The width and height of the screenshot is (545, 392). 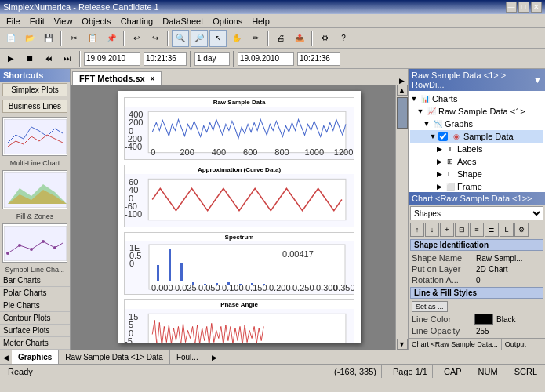 I want to click on draw-button: ✏, so click(x=256, y=38).